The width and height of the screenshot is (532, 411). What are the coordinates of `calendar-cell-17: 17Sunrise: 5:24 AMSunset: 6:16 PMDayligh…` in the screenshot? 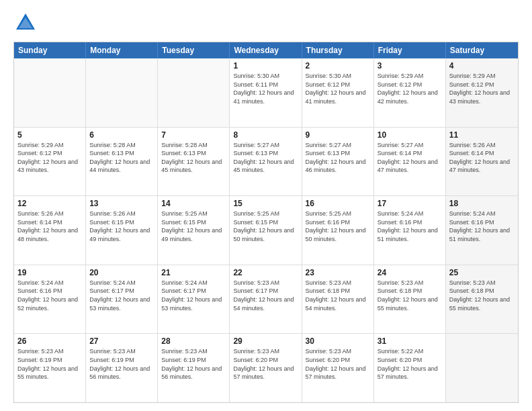 It's located at (410, 230).